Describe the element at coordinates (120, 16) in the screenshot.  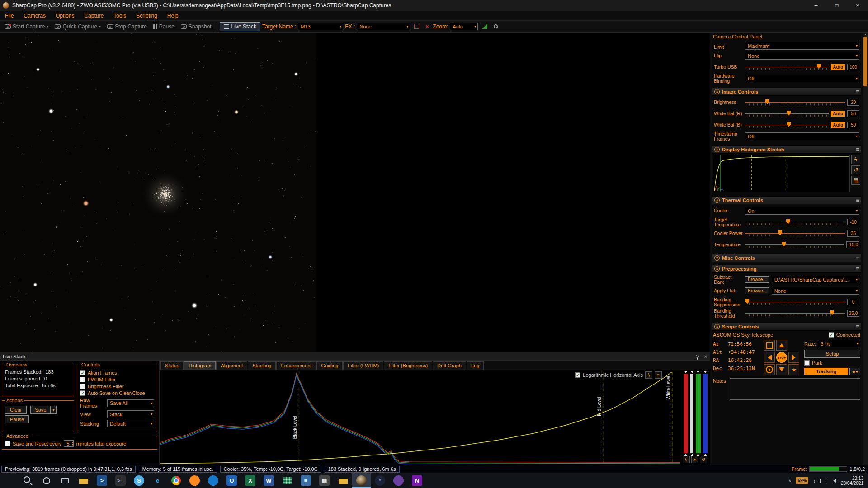
I see `menu-tools: Tools` at that location.